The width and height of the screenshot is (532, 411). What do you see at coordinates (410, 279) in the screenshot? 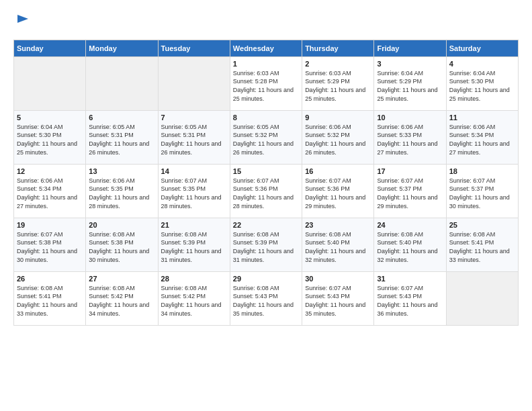
I see `day-number: 31` at bounding box center [410, 279].